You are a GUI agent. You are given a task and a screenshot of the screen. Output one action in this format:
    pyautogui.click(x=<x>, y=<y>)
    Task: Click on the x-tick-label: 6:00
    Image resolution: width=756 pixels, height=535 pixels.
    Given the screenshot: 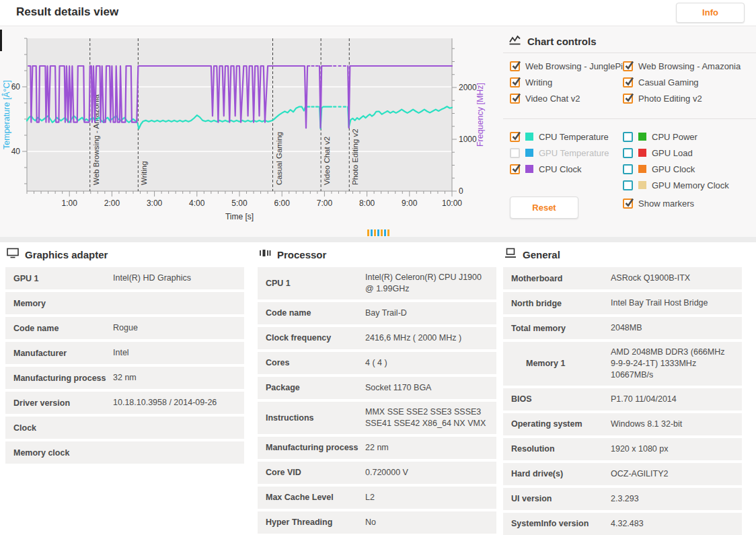 What is the action you would take?
    pyautogui.click(x=282, y=203)
    